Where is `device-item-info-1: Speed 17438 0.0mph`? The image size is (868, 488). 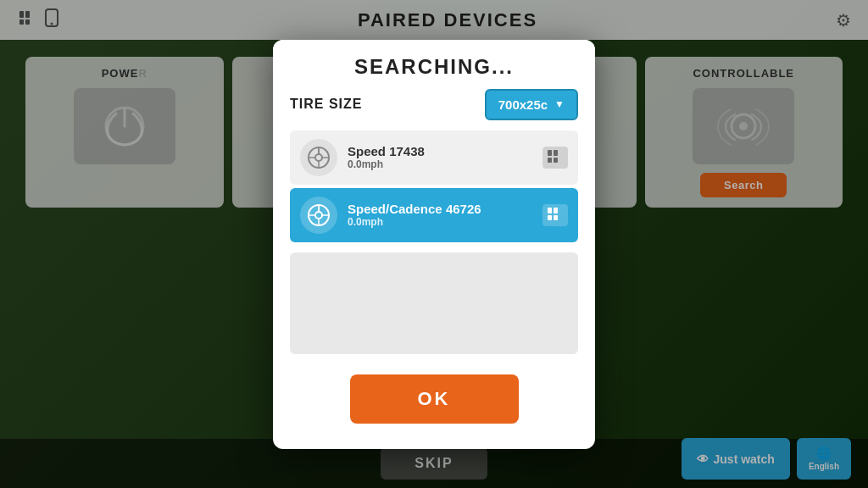
device-item-info-1: Speed 17438 0.0mph is located at coordinates (440, 158).